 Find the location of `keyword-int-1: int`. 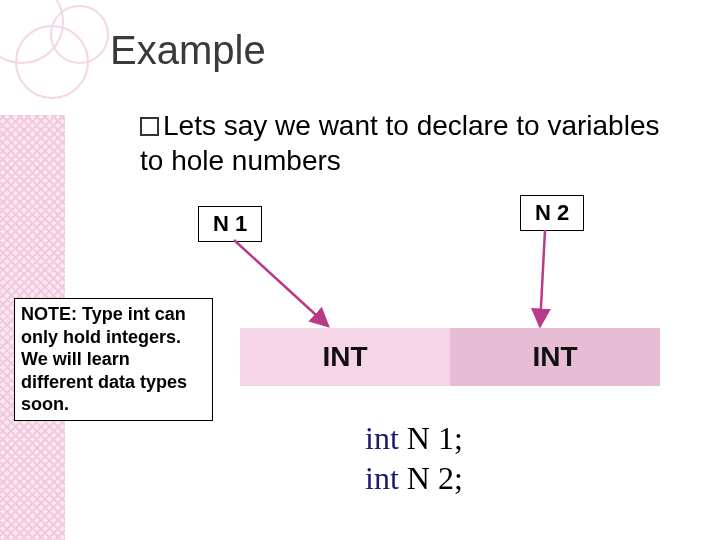

keyword-int-1: int is located at coordinates (382, 438).